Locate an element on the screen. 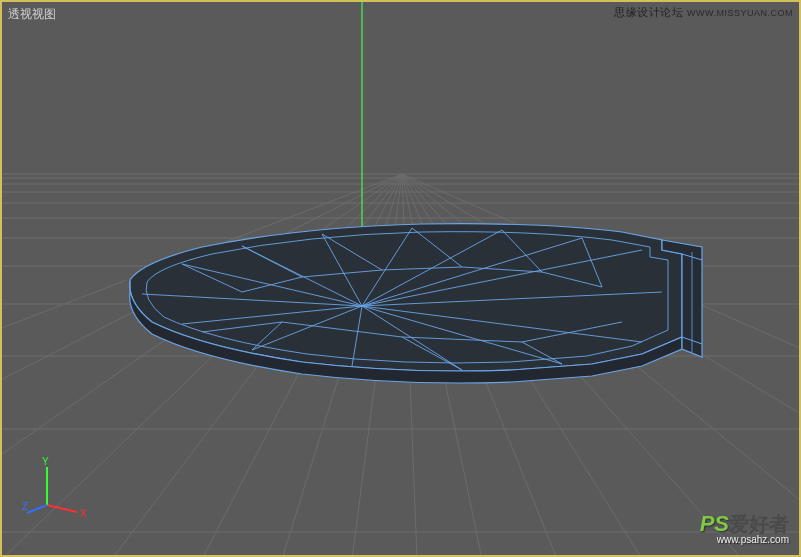 This screenshot has width=801, height=557. gizmo-z-axis is located at coordinates (37, 509).